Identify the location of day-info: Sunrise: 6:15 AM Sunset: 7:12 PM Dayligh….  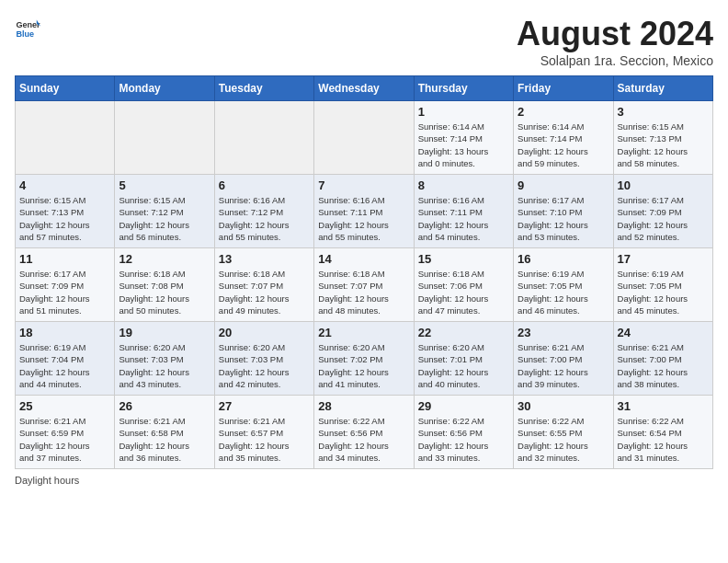
(164, 219).